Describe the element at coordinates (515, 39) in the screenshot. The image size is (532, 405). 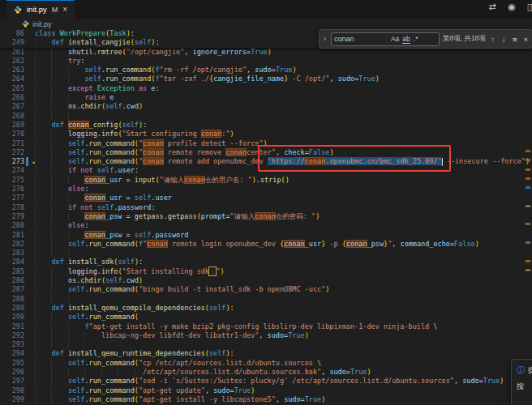
I see `find-in-selection-icon: ≡` at that location.